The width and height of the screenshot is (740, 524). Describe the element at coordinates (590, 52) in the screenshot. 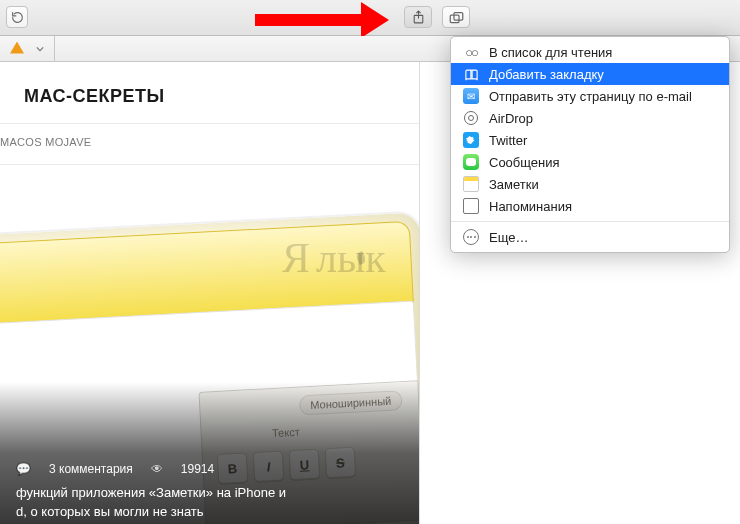

I see `menu-item-reading-list: ○○ В список для чтения` at that location.